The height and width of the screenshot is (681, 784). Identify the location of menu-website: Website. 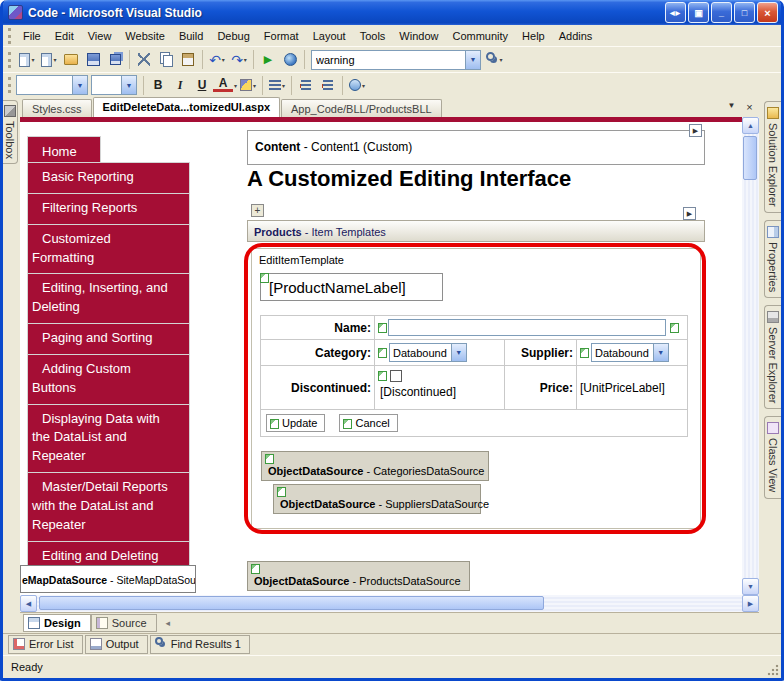
(145, 36).